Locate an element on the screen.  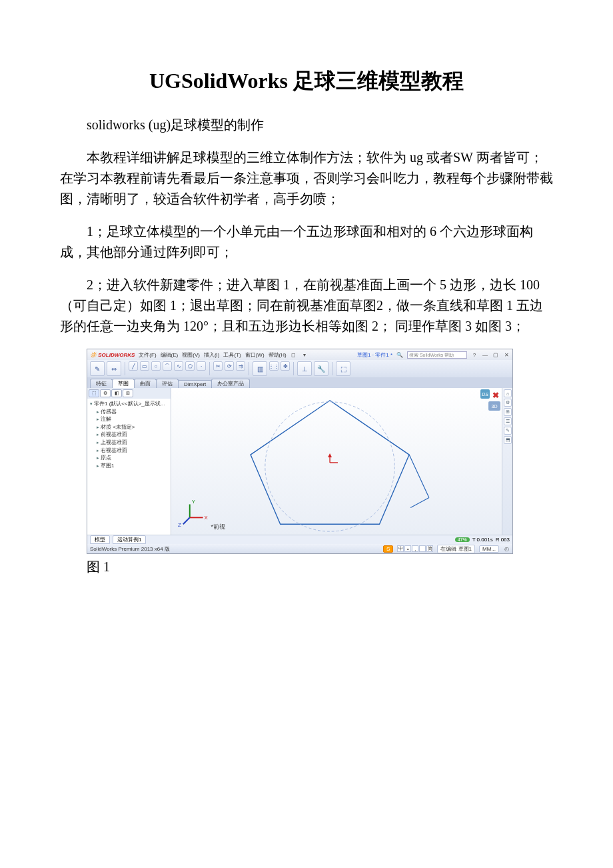
menu-window: 窗口(W) is located at coordinates (255, 355).